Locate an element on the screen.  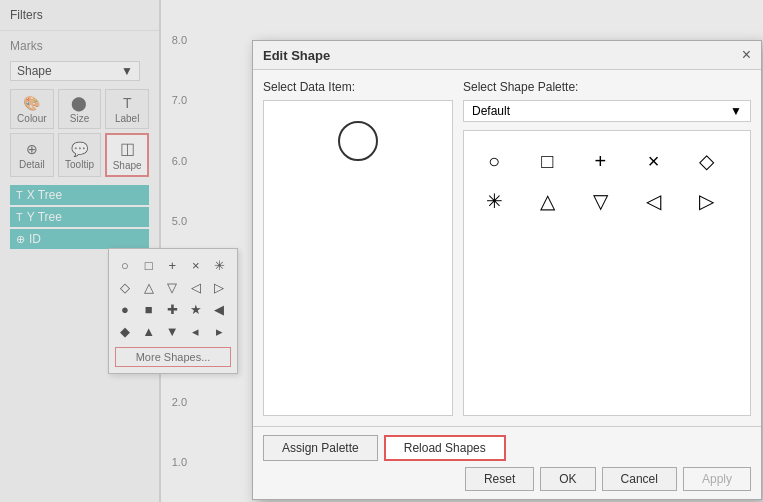
palette-shape-asterisk: ✳ is located at coordinates (494, 201).